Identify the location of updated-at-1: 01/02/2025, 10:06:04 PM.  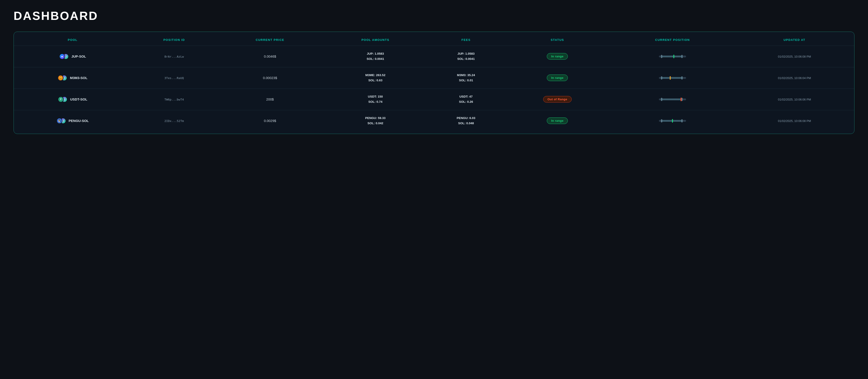
(795, 78).